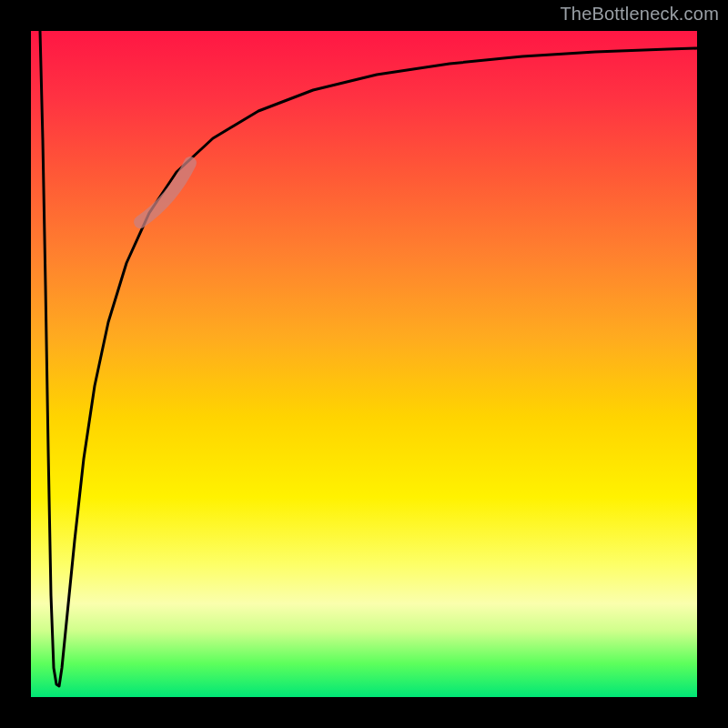 The width and height of the screenshot is (728, 728). I want to click on attribution-label: TheBottleneck.com, so click(639, 15).